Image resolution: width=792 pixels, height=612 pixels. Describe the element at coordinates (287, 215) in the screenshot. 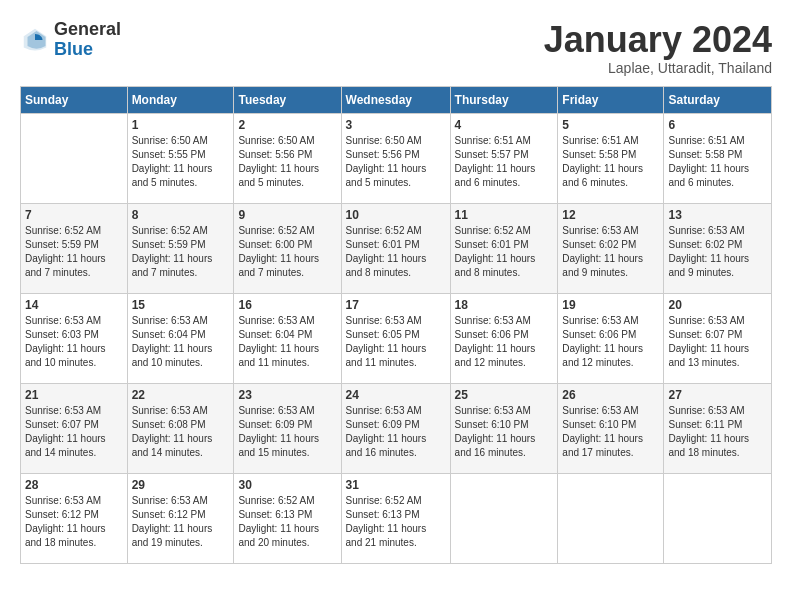

I see `day-number: 9` at that location.